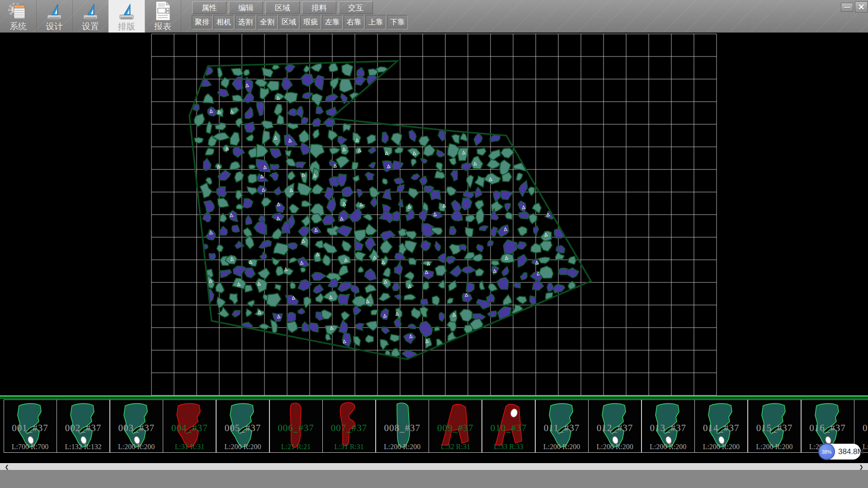 Image resolution: width=868 pixels, height=488 pixels. I want to click on menu-tab-1: 属性, so click(209, 8).